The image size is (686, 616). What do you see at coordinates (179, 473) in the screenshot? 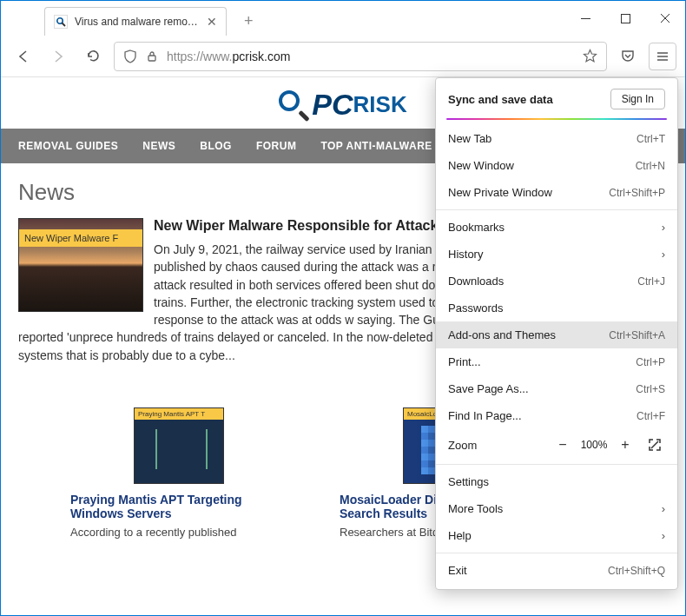
I see `card-praying-mantis: Praying Mantis APT T Praying Mantis APT …` at bounding box center [179, 473].